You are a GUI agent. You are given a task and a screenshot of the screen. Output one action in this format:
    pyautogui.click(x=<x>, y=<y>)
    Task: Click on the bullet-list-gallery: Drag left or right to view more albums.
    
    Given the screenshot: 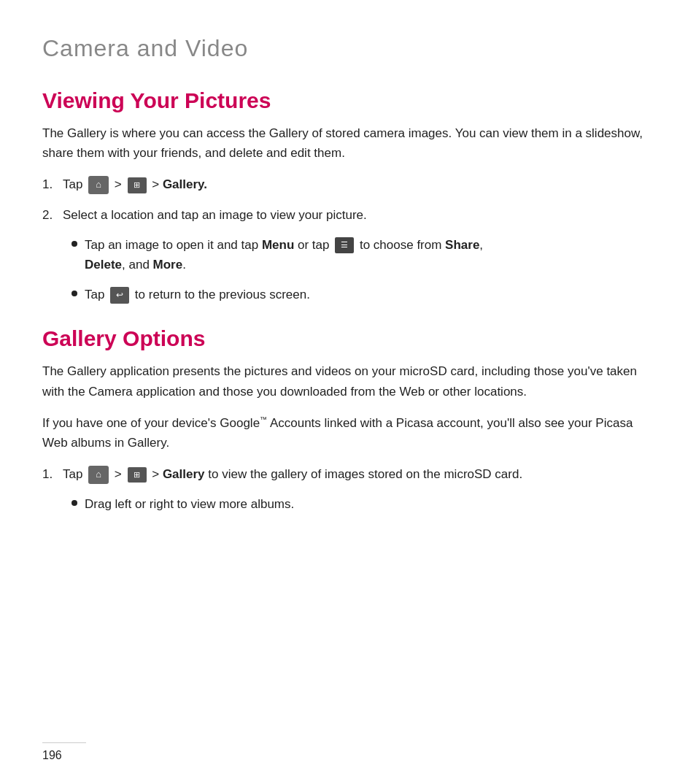 What is the action you would take?
    pyautogui.click(x=363, y=504)
    